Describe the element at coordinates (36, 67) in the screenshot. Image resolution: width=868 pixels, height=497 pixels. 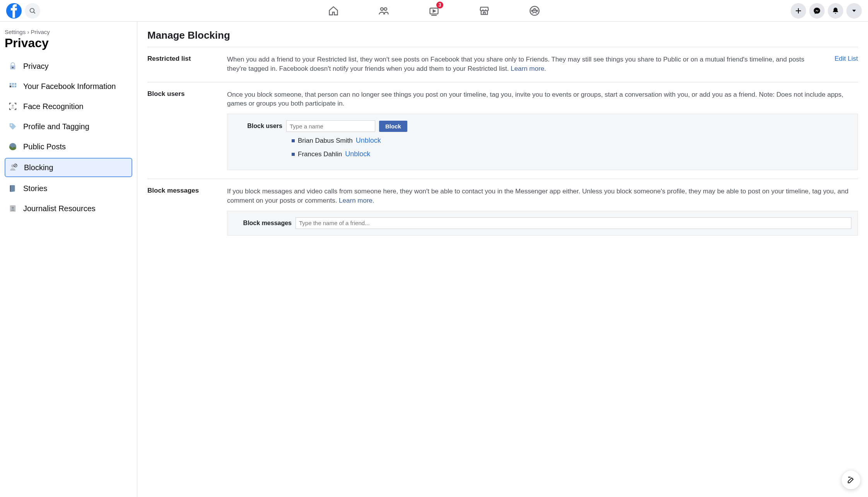
I see `sidebar-item-label: Privacy` at that location.